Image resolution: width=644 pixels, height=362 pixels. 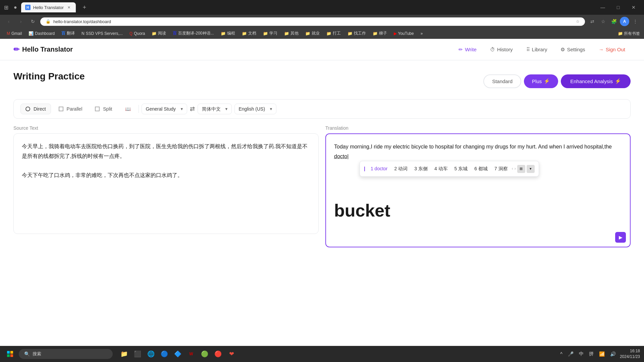 I want to click on study-mode-select: General Study, so click(x=164, y=109).